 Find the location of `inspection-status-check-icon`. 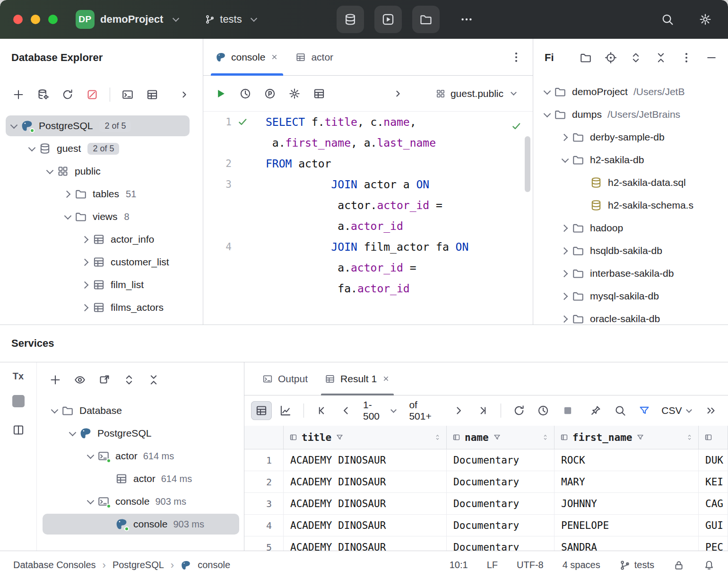

inspection-status-check-icon is located at coordinates (516, 128).